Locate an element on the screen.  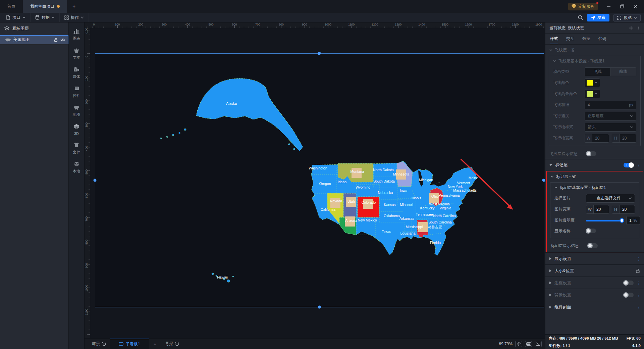
keyboard-shortcuts-button is located at coordinates (529, 344).